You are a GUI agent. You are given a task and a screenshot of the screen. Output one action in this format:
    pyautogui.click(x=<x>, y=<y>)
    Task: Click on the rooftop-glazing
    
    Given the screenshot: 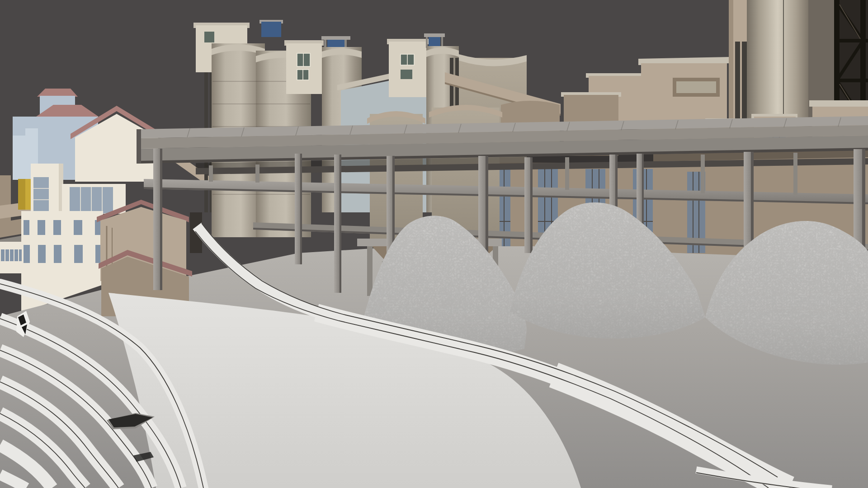 What is the action you would take?
    pyautogui.click(x=271, y=29)
    